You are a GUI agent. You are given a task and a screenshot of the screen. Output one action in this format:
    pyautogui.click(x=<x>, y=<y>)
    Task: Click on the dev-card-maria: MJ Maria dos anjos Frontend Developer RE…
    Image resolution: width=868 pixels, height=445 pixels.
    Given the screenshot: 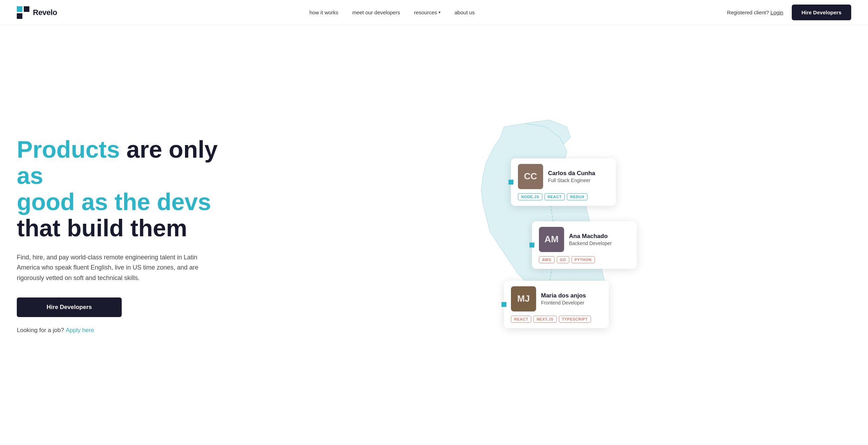 What is the action you would take?
    pyautogui.click(x=556, y=304)
    